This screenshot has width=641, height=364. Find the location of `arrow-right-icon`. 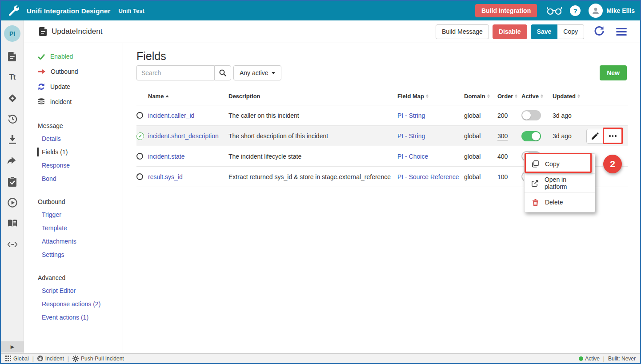

arrow-right-icon is located at coordinates (42, 72).